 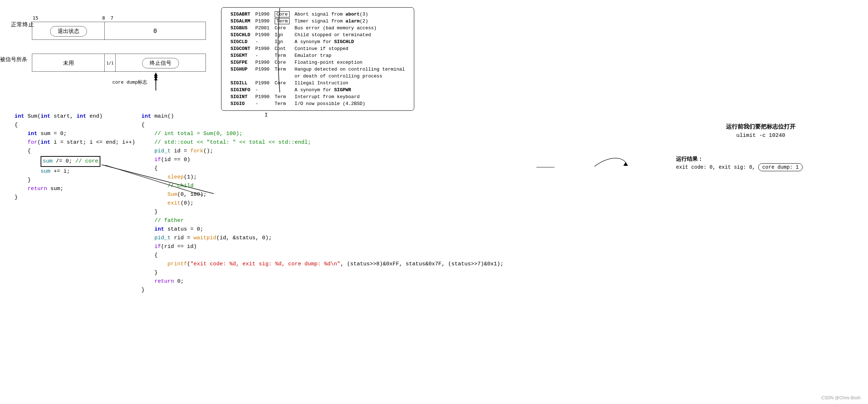 What do you see at coordinates (282, 62) in the screenshot?
I see `signal-action-sigfpe: Core` at bounding box center [282, 62].